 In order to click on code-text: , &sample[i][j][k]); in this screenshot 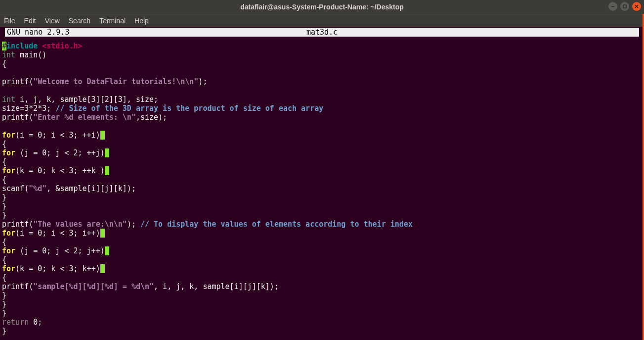, I will do `click(91, 189)`.